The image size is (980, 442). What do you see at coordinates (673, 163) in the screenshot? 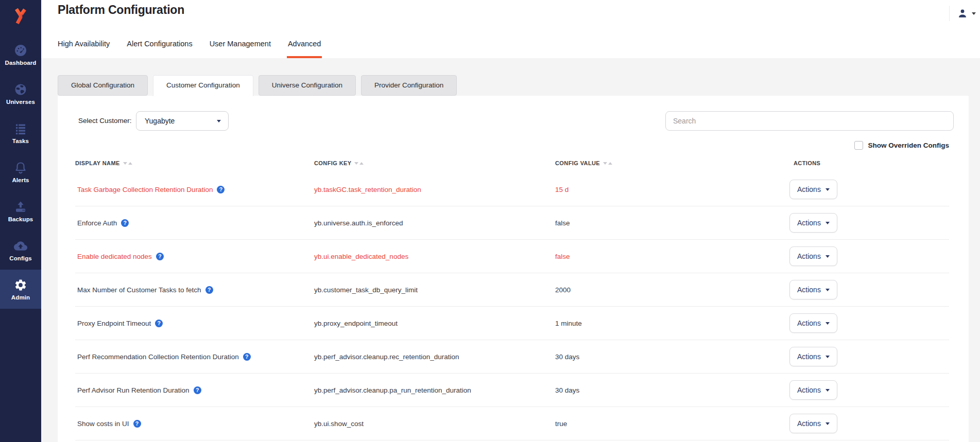
I see `column-header-config-value: CONFIG VALUE` at bounding box center [673, 163].